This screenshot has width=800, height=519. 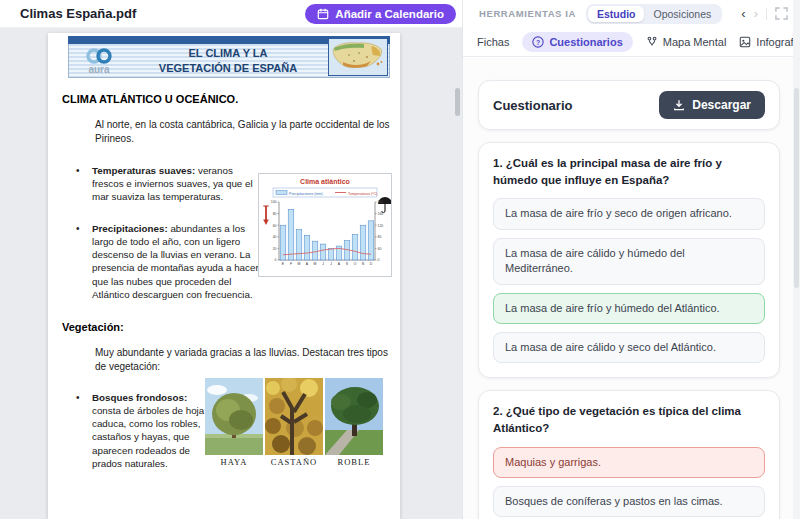 I want to click on pdf-bullet-precipitaciones: • Precipitaciones: abundantes a los larg…, so click(x=176, y=262).